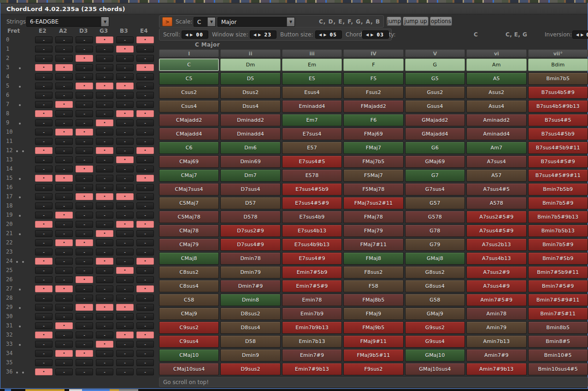 This screenshot has width=588, height=391. I want to click on chord-button: Eminadd4, so click(312, 106).